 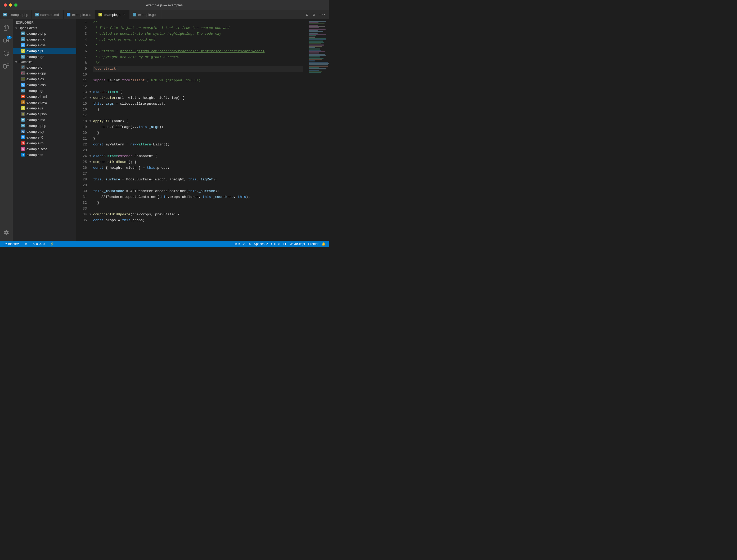 I want to click on sidebar-item-example-go2: G example.go, so click(x=45, y=91).